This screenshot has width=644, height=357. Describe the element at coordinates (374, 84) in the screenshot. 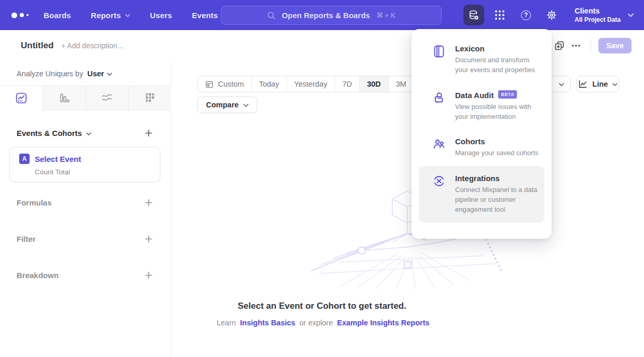

I see `date-range-30d: 30D` at that location.